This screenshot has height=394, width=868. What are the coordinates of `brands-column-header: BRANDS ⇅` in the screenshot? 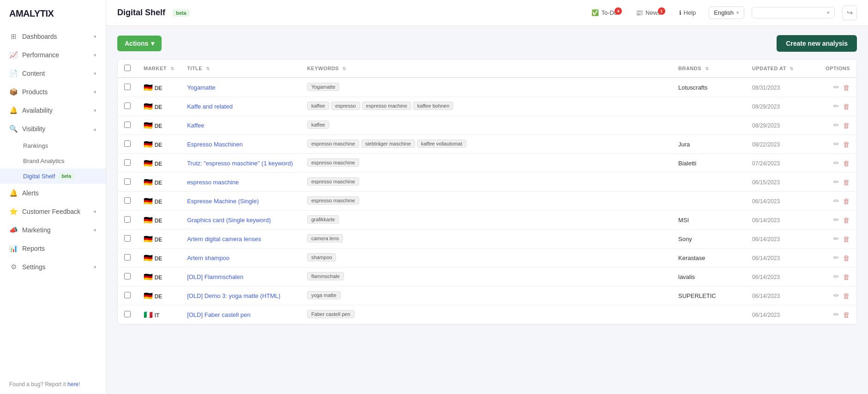 It's located at (709, 68).